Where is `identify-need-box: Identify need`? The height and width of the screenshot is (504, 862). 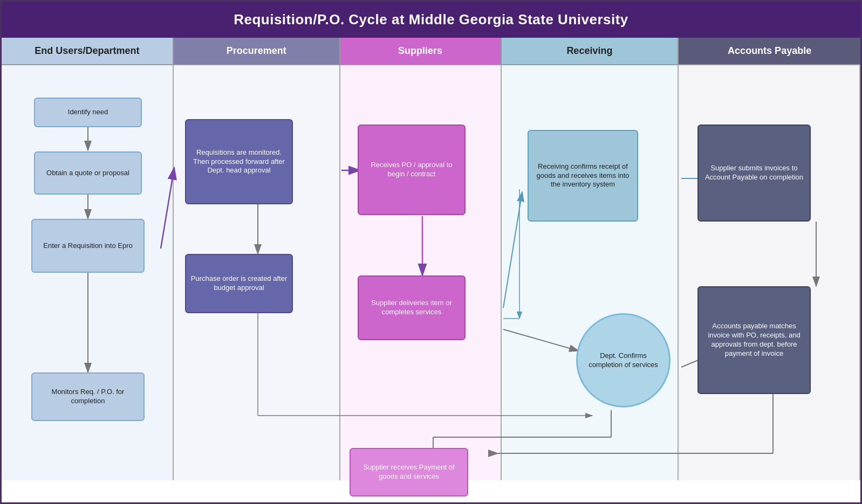
identify-need-box: Identify need is located at coordinates (88, 112).